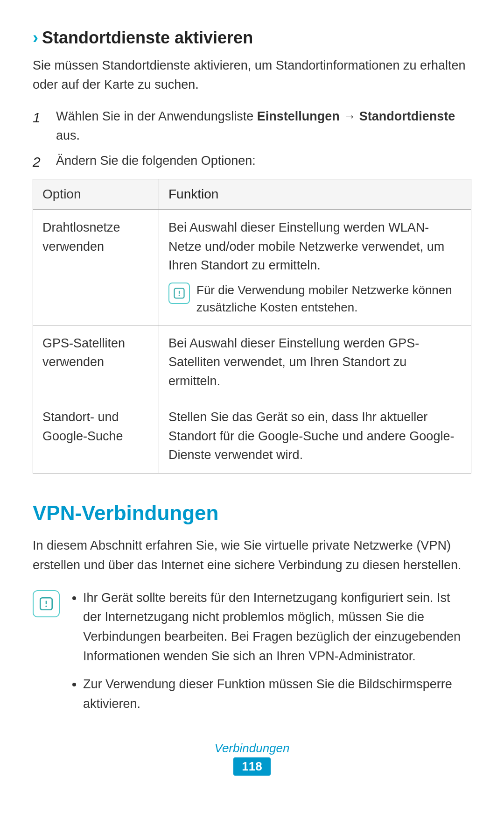  Describe the element at coordinates (252, 126) in the screenshot. I see `step-1: 1 Wählen Sie in der Anwendungsliste Eins…` at that location.